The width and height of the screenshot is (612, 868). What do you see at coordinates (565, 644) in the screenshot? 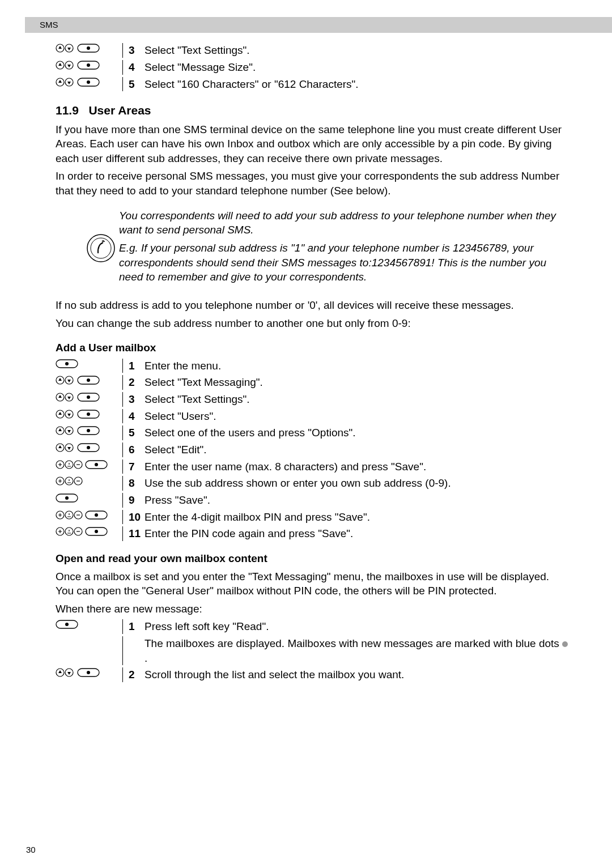
I see `blue-dot-icon` at bounding box center [565, 644].